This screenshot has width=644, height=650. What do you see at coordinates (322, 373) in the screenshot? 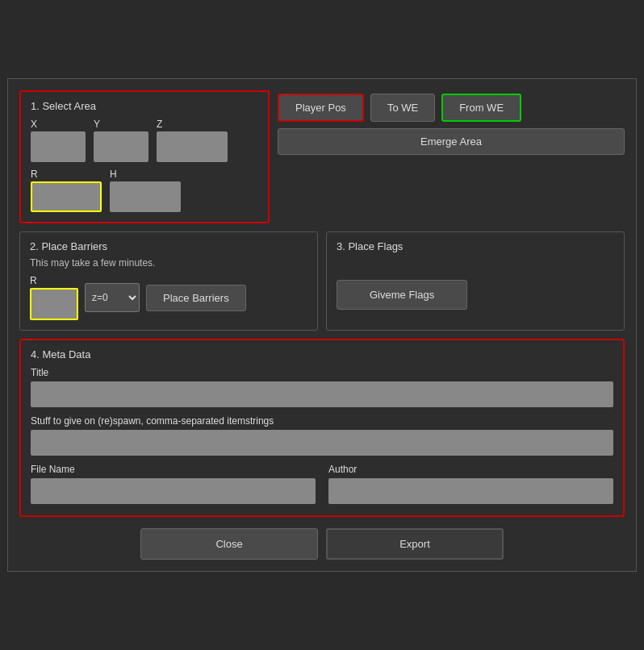
I see `title-label: Title` at bounding box center [322, 373].